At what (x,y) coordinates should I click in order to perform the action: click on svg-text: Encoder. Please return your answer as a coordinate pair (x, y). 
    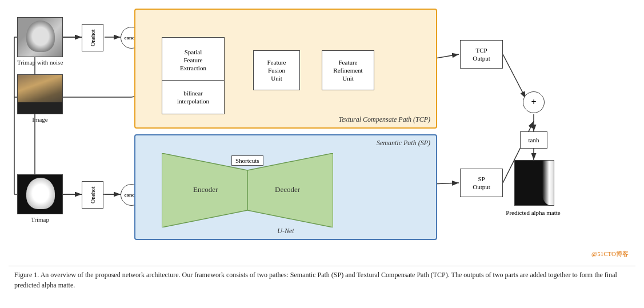
    Looking at the image, I should click on (206, 190).